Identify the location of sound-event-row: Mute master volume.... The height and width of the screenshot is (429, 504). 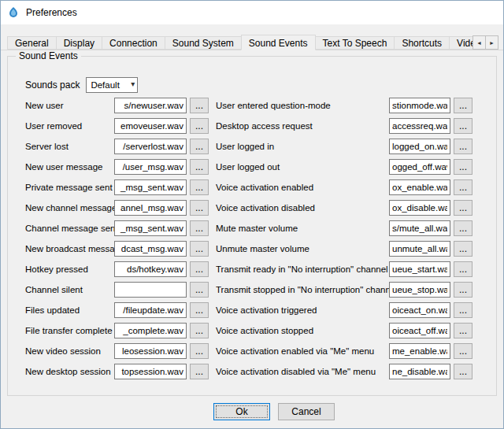
(344, 228).